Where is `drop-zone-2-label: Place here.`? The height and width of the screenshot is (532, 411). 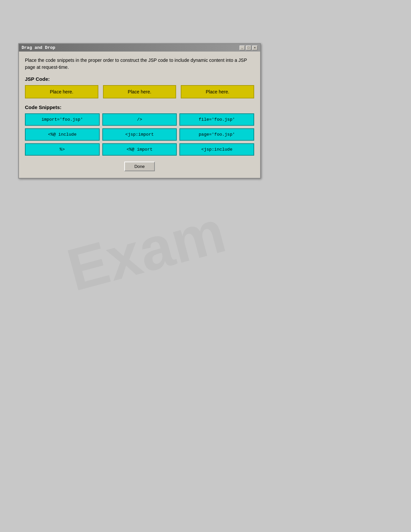
drop-zone-2-label: Place here. is located at coordinates (140, 92).